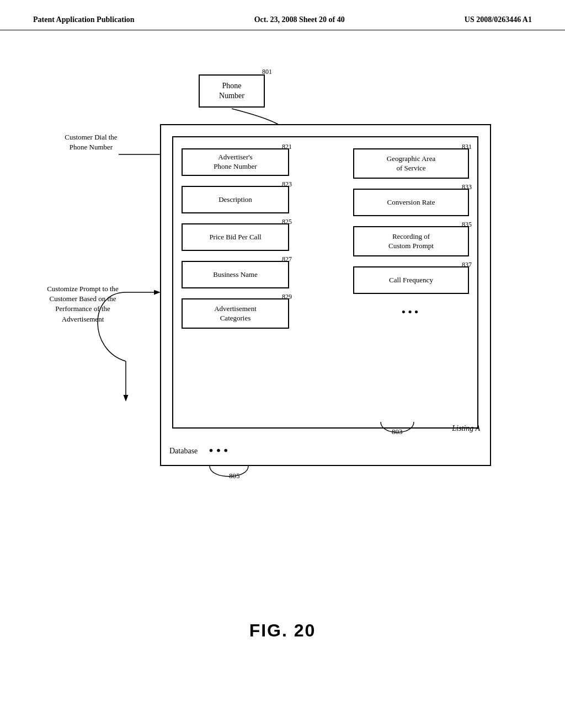 This screenshot has width=565, height=728. Describe the element at coordinates (235, 233) in the screenshot. I see `left-column: Advertiser'sPhone Number 821 Description…` at that location.